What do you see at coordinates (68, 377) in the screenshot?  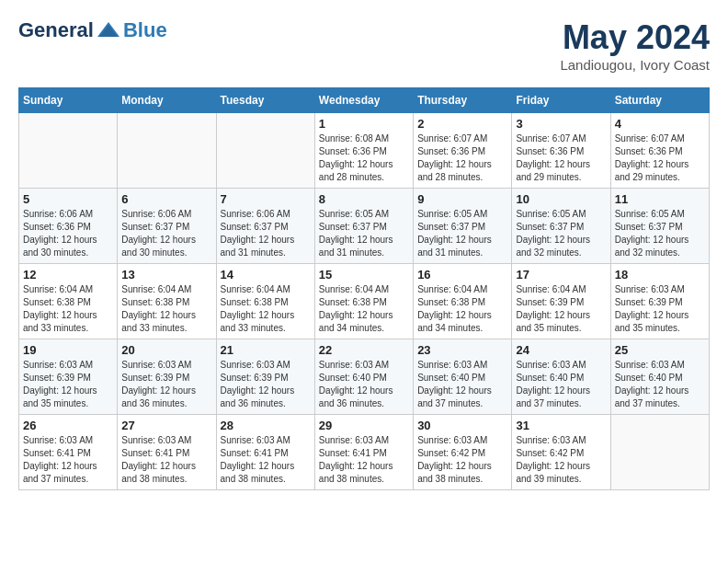 I see `calendar-cell: 19Sunrise: 6:03 AMSunset: 6:39 PMDayligh…` at bounding box center [68, 377].